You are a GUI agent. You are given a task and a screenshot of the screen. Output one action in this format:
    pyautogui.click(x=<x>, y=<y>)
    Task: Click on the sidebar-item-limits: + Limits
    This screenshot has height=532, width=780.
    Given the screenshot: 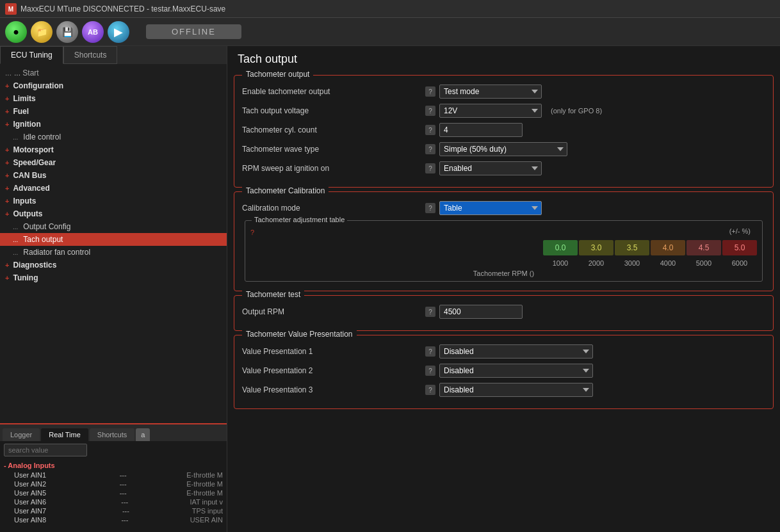 What is the action you would take?
    pyautogui.click(x=113, y=99)
    